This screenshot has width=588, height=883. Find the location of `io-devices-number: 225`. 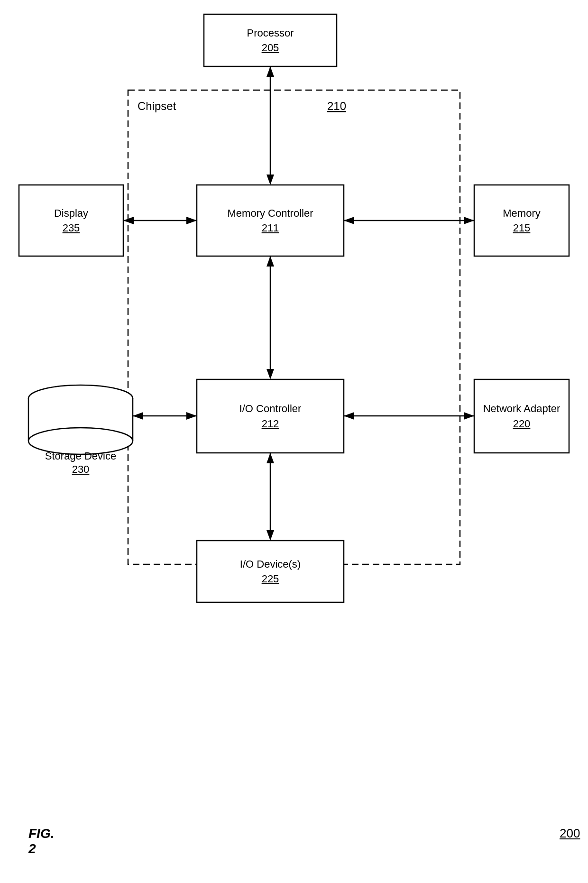

io-devices-number: 225 is located at coordinates (270, 579).